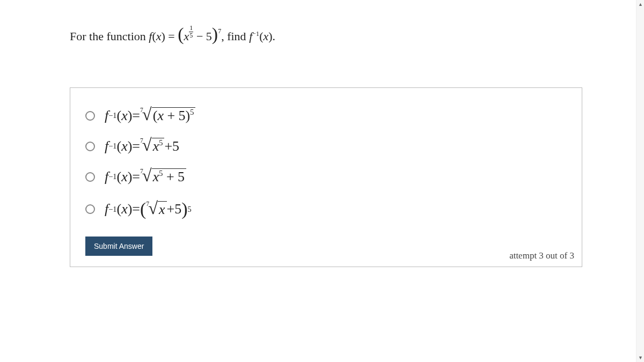  Describe the element at coordinates (326, 116) in the screenshot. I see `option-a: f−1(x) = 7√(x + 5)5` at that location.